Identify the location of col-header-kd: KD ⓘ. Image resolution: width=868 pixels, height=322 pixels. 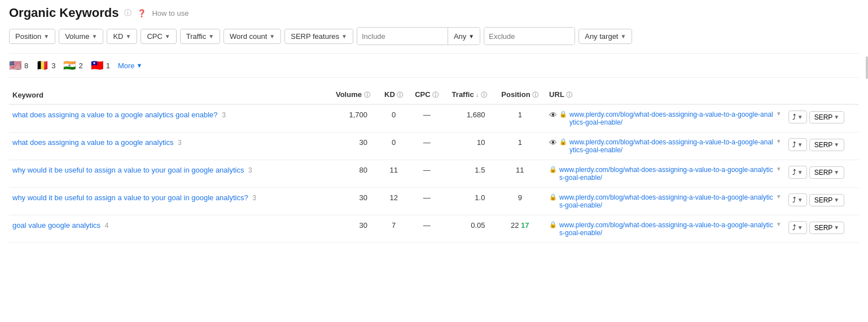
(394, 95).